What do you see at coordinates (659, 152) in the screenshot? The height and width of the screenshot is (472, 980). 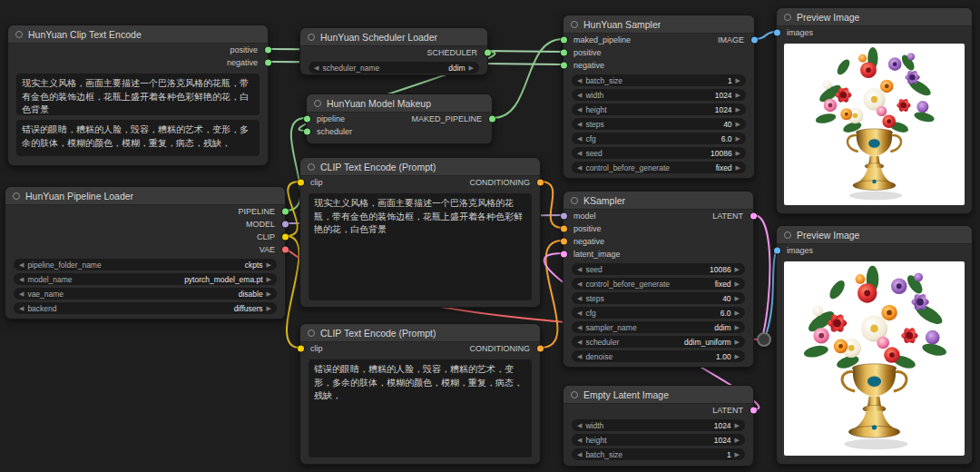 I see `widget-seed: ◀ seed 10086 ▶` at bounding box center [659, 152].